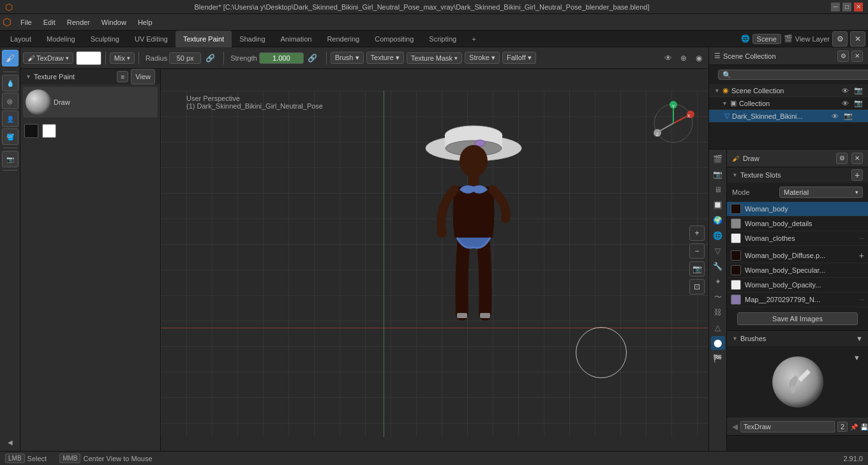 Image resolution: width=868 pixels, height=465 pixels. What do you see at coordinates (252, 39) in the screenshot?
I see `tab-shading: Shading` at bounding box center [252, 39].